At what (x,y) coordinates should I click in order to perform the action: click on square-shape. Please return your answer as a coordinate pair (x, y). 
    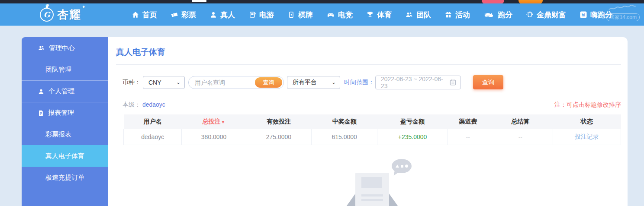
    Looking at the image, I should click on (402, 166).